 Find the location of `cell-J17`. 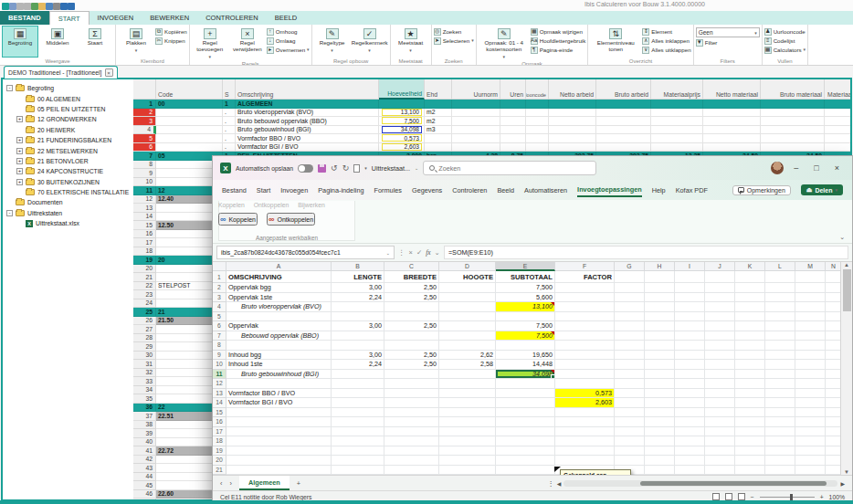

cell-J17 is located at coordinates (720, 433).